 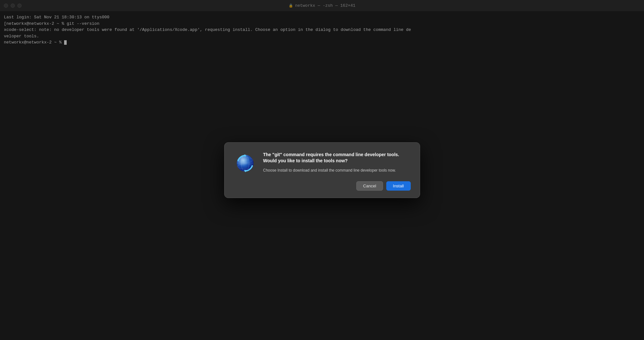 What do you see at coordinates (245, 163) in the screenshot?
I see `dialog-icon-area` at bounding box center [245, 163].